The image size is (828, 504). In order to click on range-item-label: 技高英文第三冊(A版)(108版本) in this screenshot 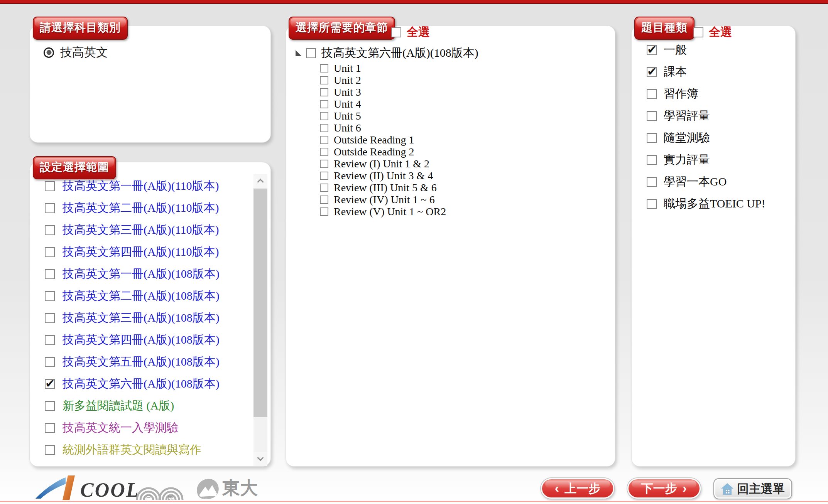, I will do `click(141, 318)`.